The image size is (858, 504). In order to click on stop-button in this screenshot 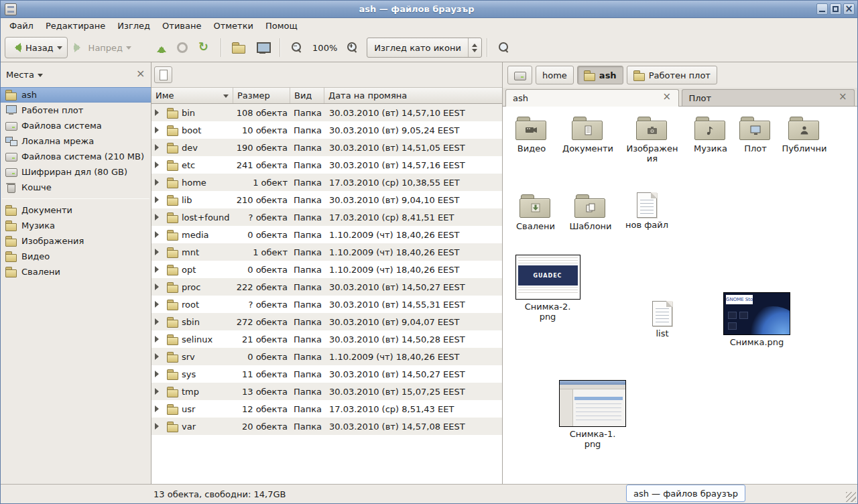, I will do `click(182, 48)`.